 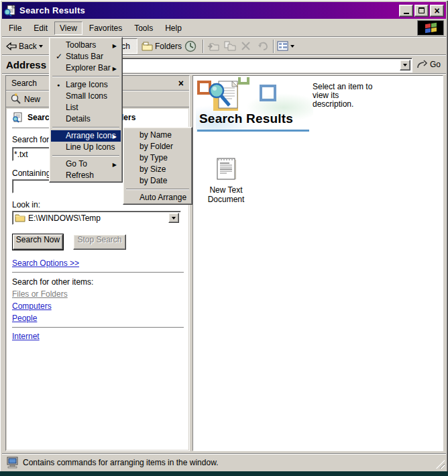 I want to click on undo-icon, so click(x=263, y=46).